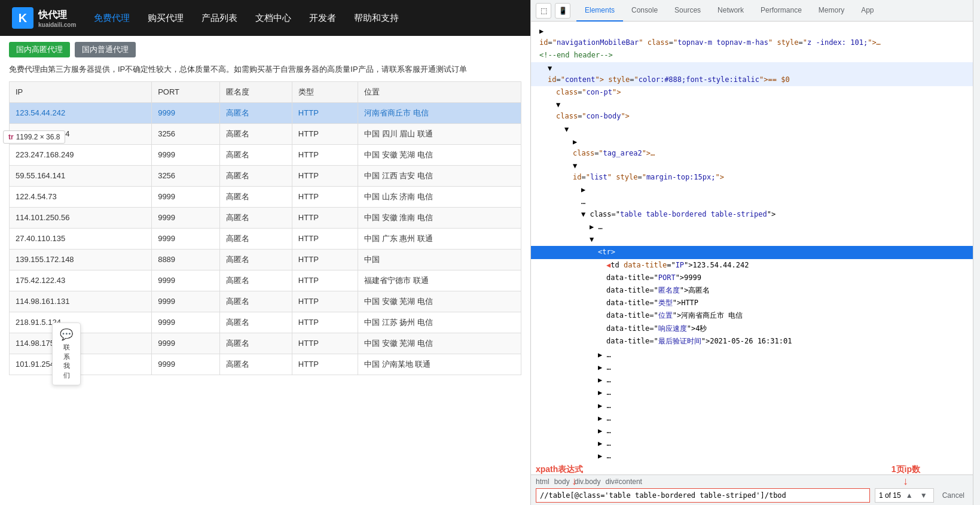 This screenshot has height=505, width=980. What do you see at coordinates (890, 495) in the screenshot?
I see `xpath-count-value: 1 of 15` at bounding box center [890, 495].